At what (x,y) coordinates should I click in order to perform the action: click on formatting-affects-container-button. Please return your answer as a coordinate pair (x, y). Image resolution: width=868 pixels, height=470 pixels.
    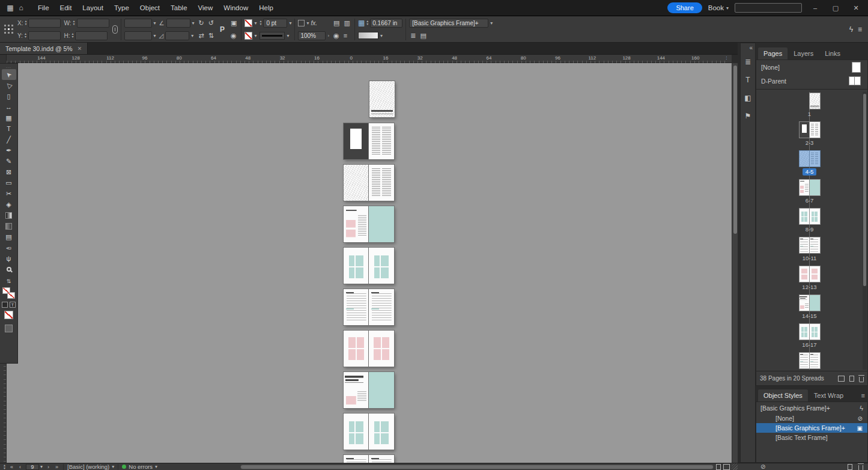
    Looking at the image, I should click on (5, 305).